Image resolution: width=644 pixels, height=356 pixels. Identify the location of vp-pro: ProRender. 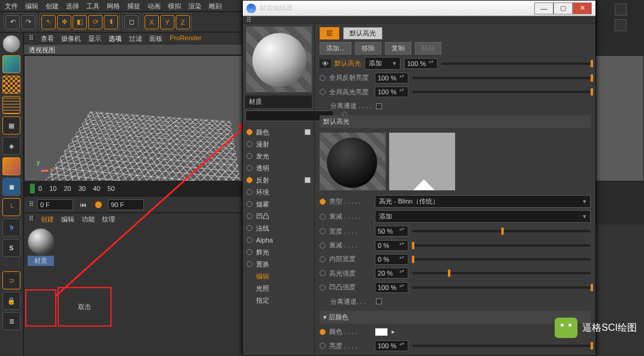
(186, 38).